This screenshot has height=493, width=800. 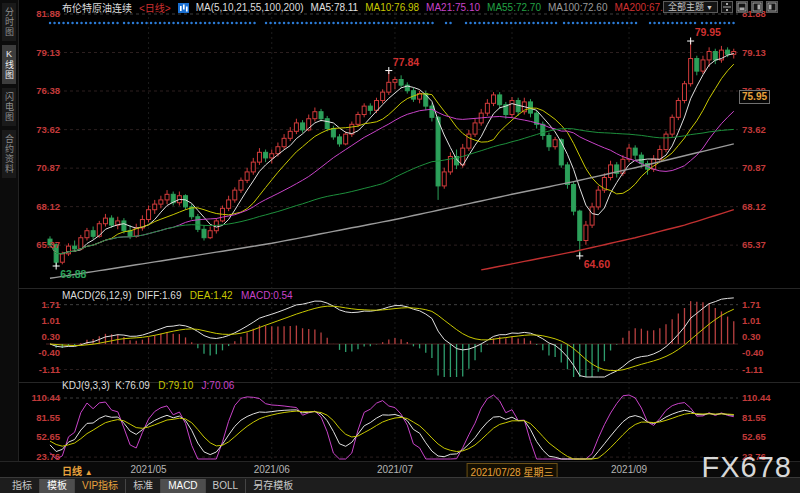 What do you see at coordinates (178, 296) in the screenshot?
I see `macd-panel-header: MACD(26,12,9) DIFF:1.69 DEA:1.42 MACD:0.…` at bounding box center [178, 296].